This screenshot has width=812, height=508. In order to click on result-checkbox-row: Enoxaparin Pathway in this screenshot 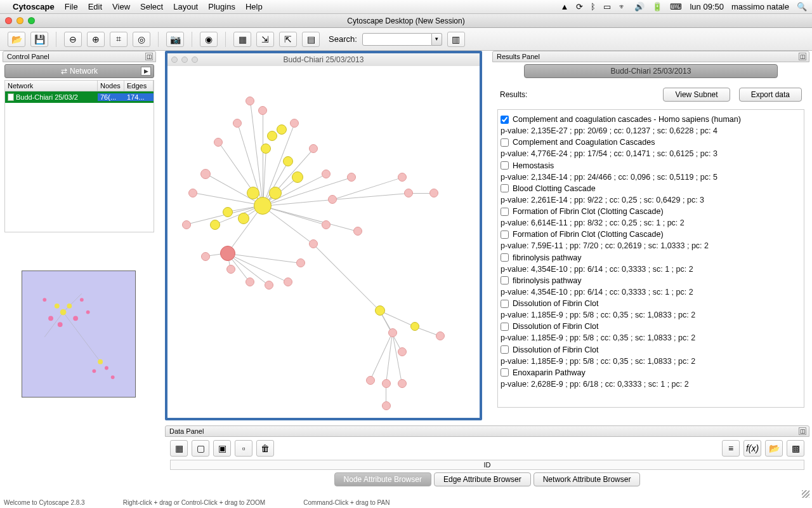, I will do `click(650, 373)`.